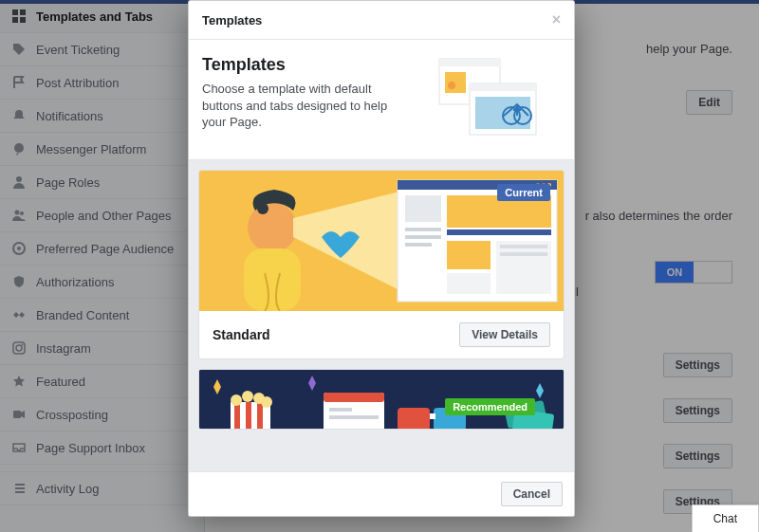  What do you see at coordinates (381, 21) in the screenshot?
I see `modal-header: Templates ×` at bounding box center [381, 21].